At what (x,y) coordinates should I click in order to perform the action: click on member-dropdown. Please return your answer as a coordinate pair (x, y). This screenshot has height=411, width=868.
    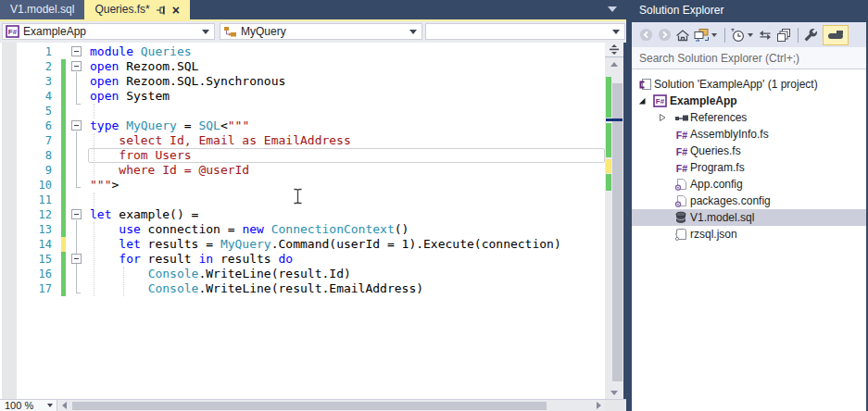
    Looking at the image, I should click on (525, 31).